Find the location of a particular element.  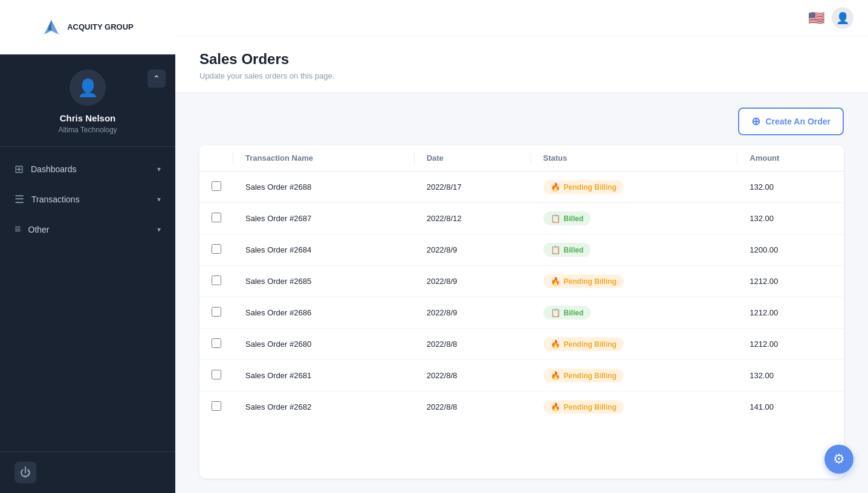

transactions-icon: ☰ is located at coordinates (19, 199).